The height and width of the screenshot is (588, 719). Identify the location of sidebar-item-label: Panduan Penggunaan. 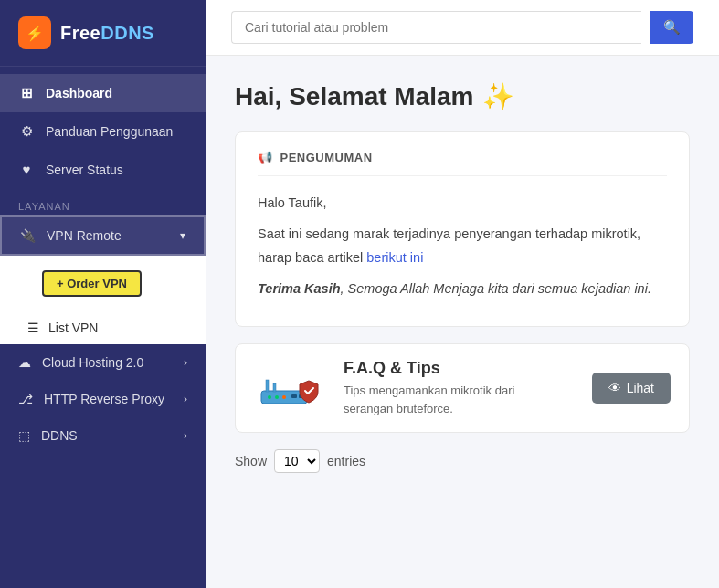
(110, 131).